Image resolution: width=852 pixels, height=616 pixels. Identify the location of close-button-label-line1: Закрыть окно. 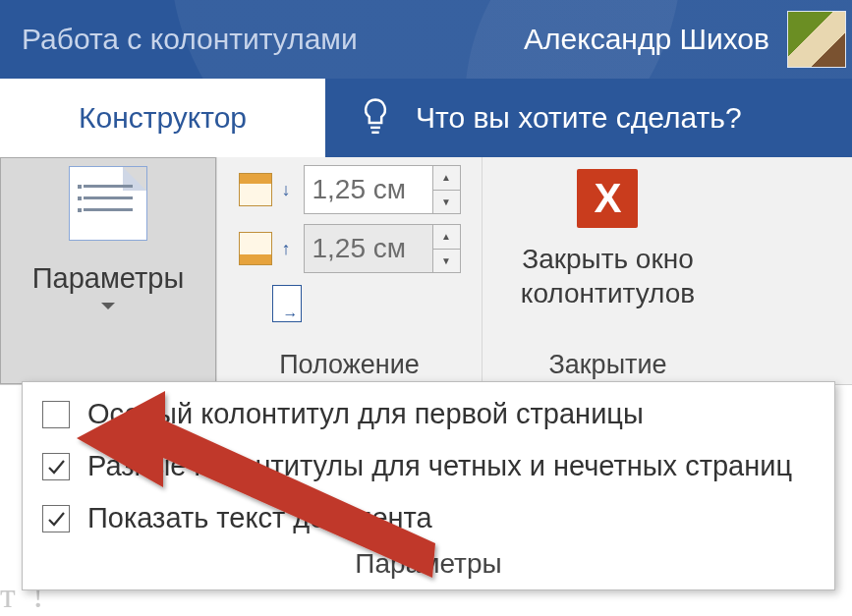
(607, 259).